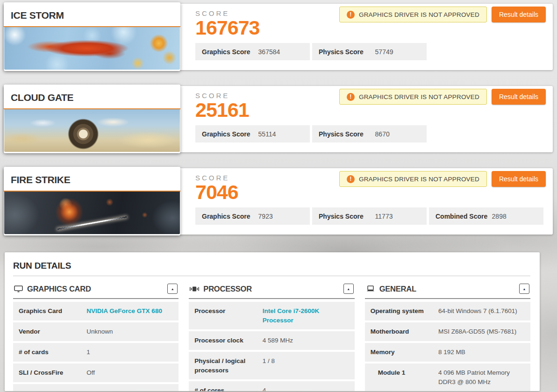  Describe the element at coordinates (486, 216) in the screenshot. I see `subscore-cell: Combined Score 2898` at that location.